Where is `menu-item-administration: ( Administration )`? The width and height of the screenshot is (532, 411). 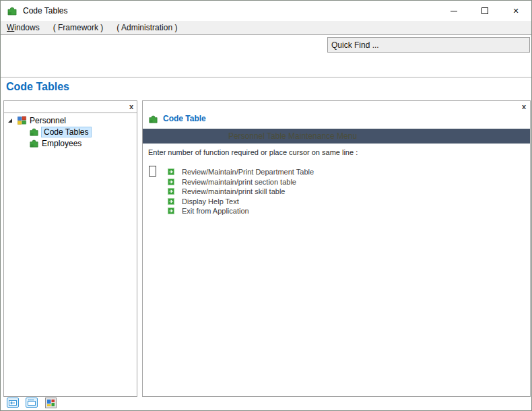 menu-item-administration: ( Administration ) is located at coordinates (147, 28).